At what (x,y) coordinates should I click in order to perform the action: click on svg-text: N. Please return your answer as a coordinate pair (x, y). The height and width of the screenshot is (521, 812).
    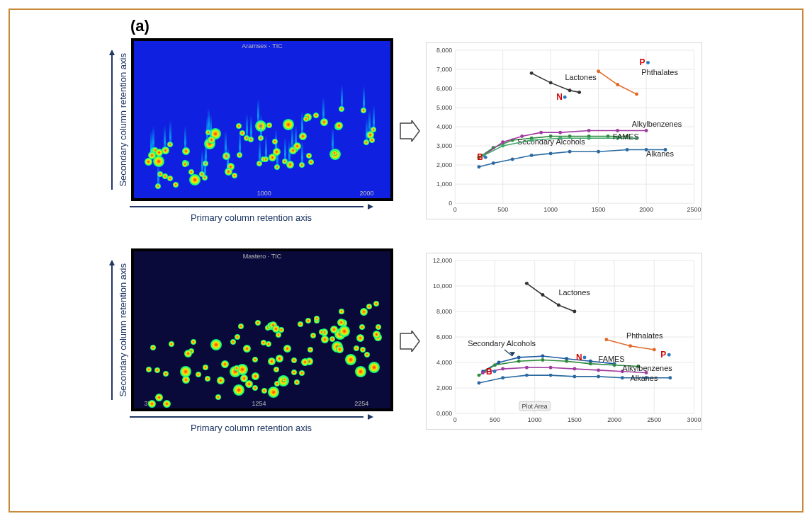
    Looking at the image, I should click on (560, 97).